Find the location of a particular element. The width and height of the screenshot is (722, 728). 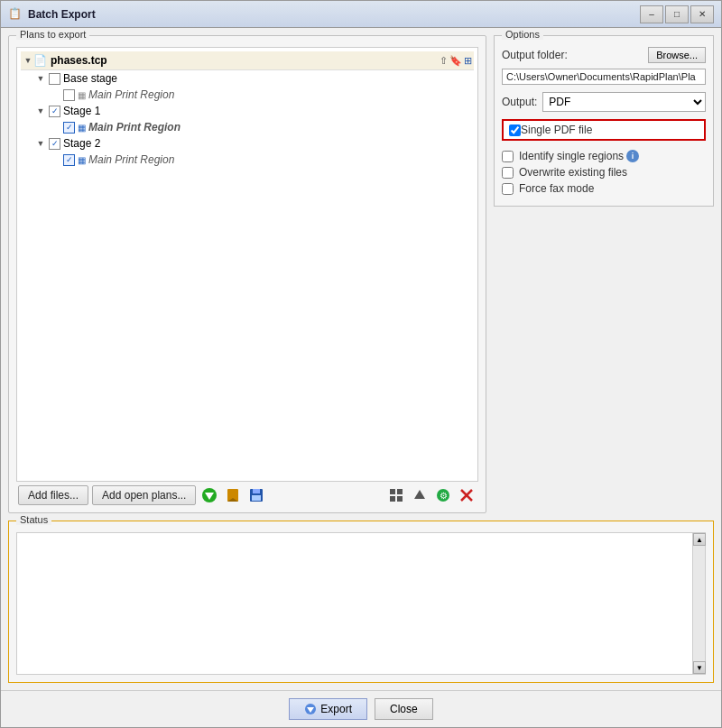

identify-single-regions-label: Identify single regions is located at coordinates (571, 156).